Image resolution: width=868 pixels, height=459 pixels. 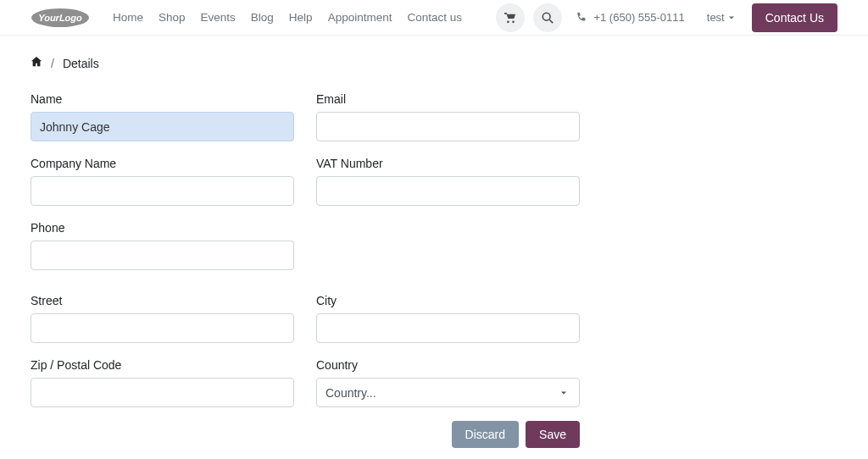 What do you see at coordinates (219, 17) in the screenshot?
I see `nav-events: Events` at bounding box center [219, 17].